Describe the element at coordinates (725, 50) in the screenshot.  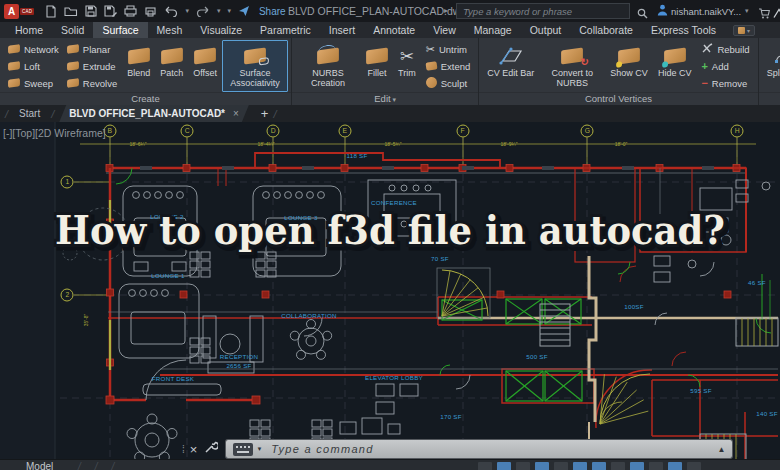
I see `button-rebuild: Rebuild` at that location.